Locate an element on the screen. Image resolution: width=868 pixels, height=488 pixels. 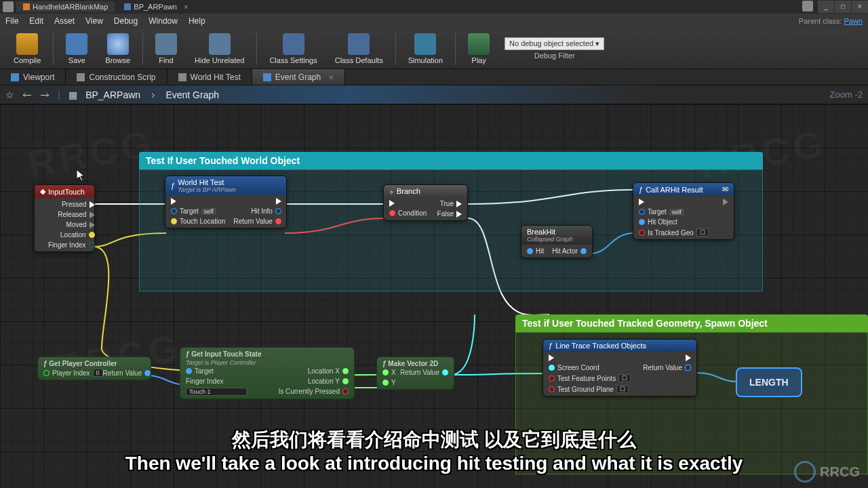
pin-condition: Condition is located at coordinates (408, 213).